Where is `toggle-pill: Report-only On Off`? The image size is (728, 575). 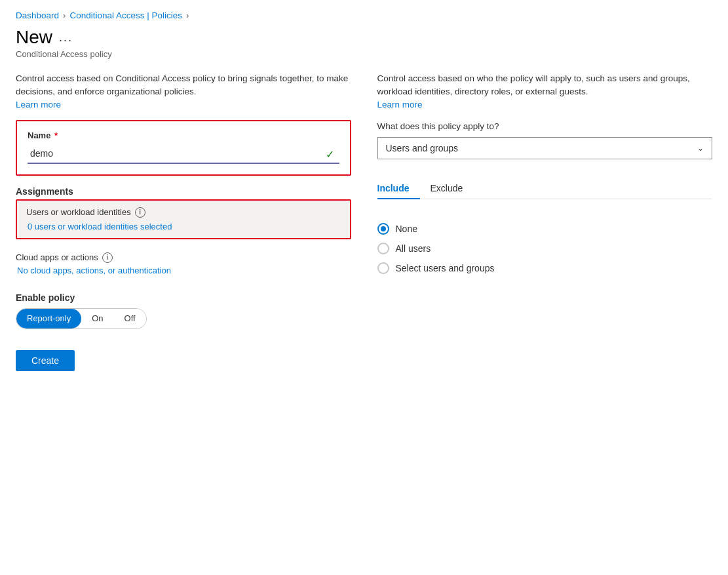 toggle-pill: Report-only On Off is located at coordinates (81, 319).